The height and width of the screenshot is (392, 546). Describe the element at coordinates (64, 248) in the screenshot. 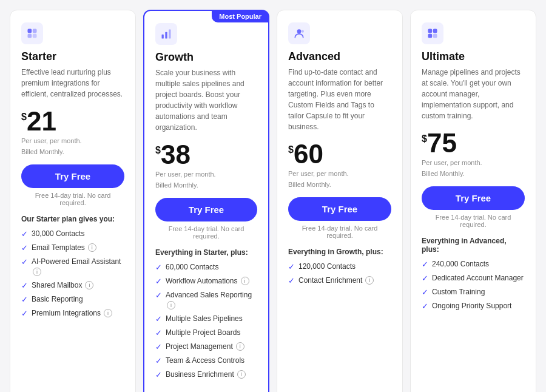

I see `feature-text: Email Templates i` at that location.